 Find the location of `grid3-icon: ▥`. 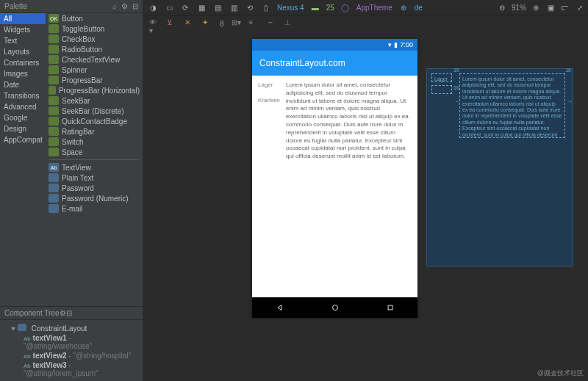

grid3-icon: ▥ is located at coordinates (234, 7).